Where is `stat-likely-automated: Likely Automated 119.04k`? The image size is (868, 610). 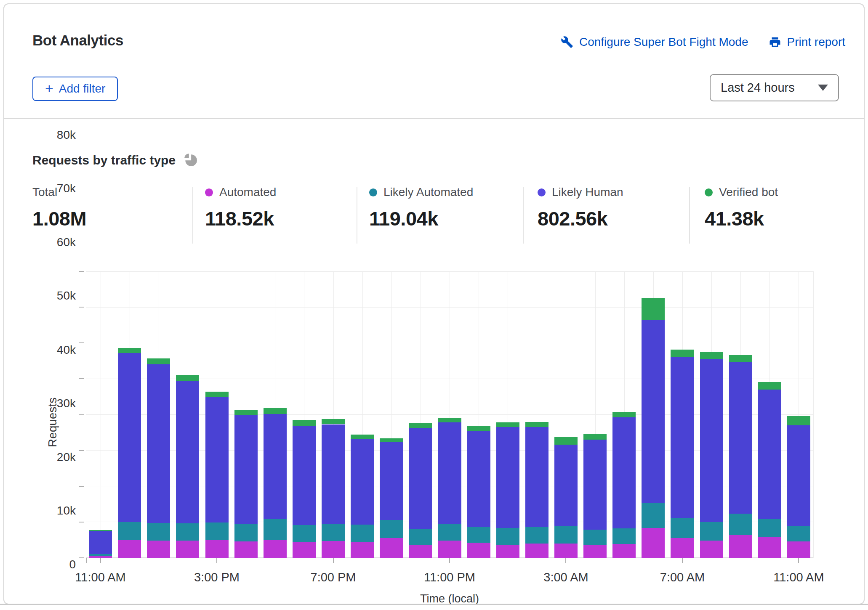
stat-likely-automated: Likely Automated 119.04k is located at coordinates (421, 207).